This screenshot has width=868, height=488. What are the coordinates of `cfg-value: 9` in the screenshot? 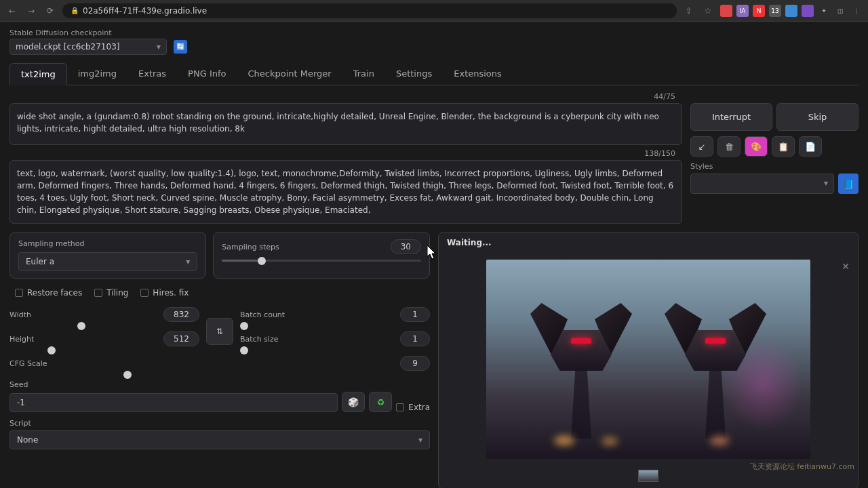 It's located at (415, 363).